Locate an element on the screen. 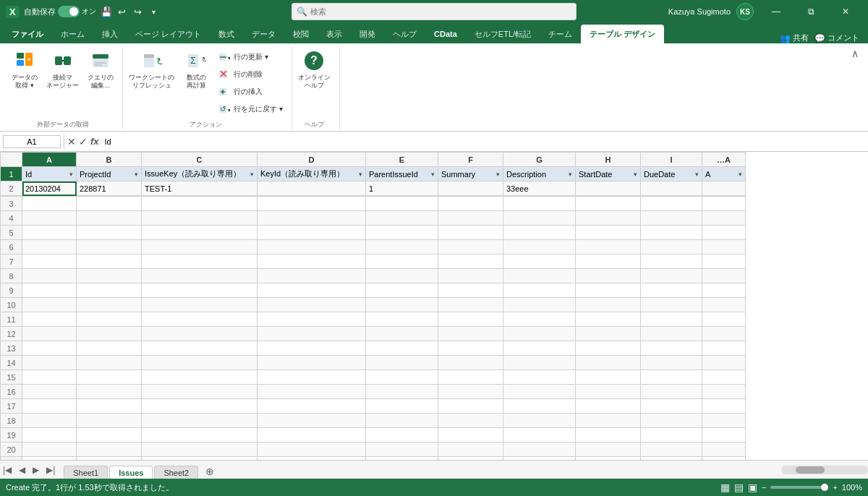 The height and width of the screenshot is (496, 868). tab-pagelayout: ページ レイアウト is located at coordinates (168, 34).